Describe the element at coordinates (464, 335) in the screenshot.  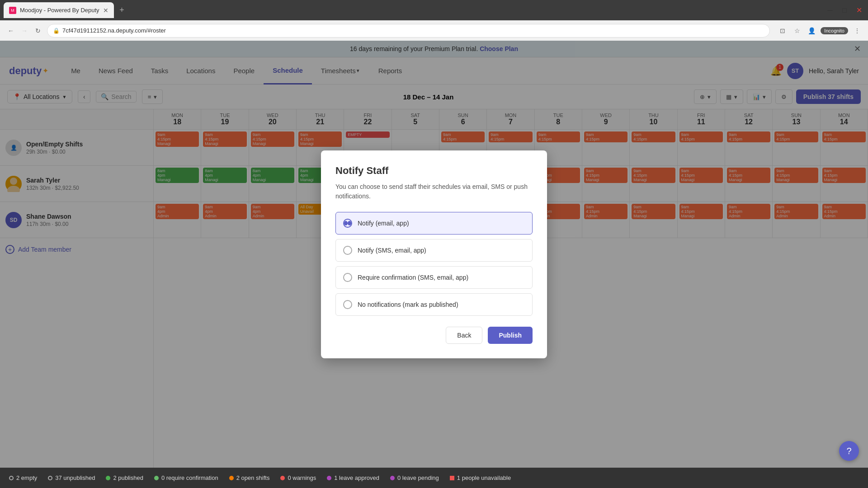
I see `back-button: Back` at that location.